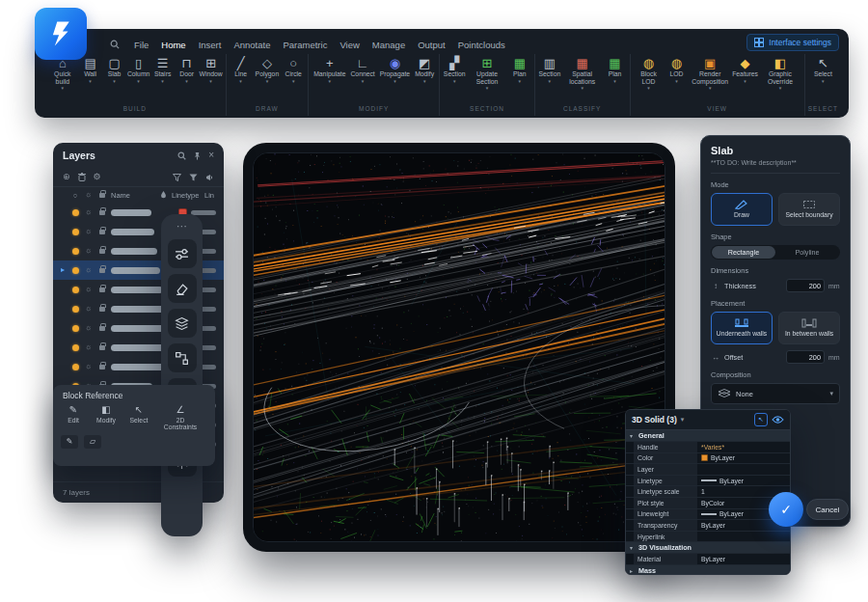 This screenshot has height=602, width=868. Describe the element at coordinates (708, 537) in the screenshot. I see `property-row-hyperlink: Hyperlink` at that location.